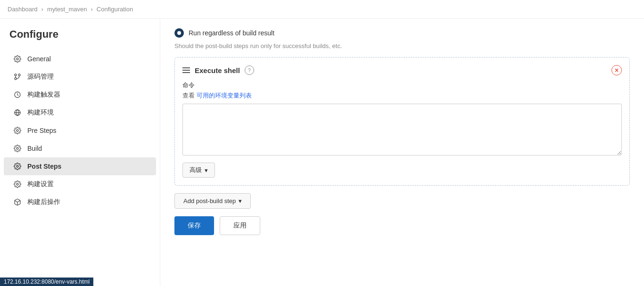  I want to click on breadcrumb: Dashboard › mytest_maven › Configuration, so click(322, 9).